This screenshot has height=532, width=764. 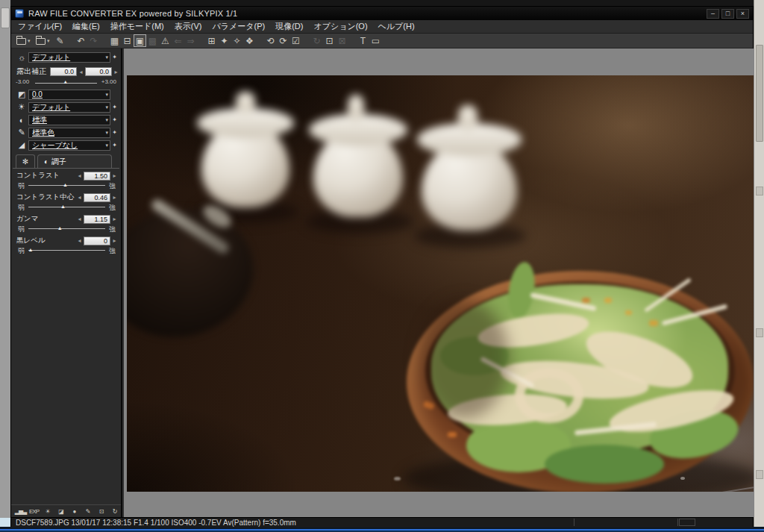 What do you see at coordinates (79, 240) in the screenshot?
I see `black-level-decrement: ◂` at bounding box center [79, 240].